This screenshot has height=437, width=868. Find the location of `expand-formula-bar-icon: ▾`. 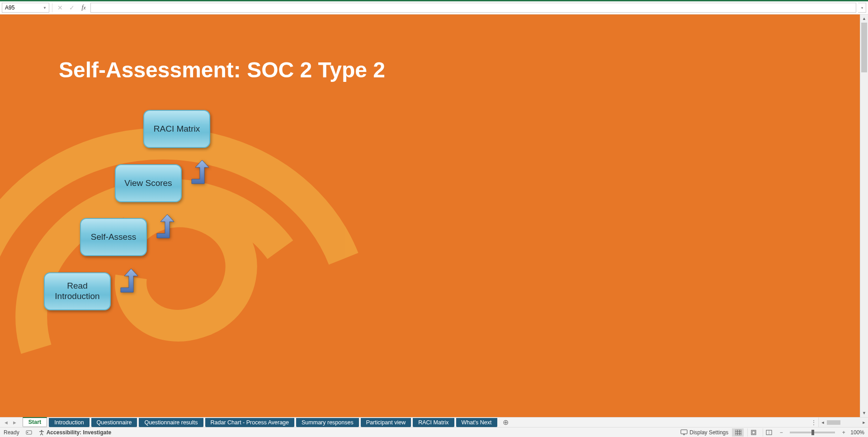

expand-formula-bar-icon: ▾ is located at coordinates (862, 8).